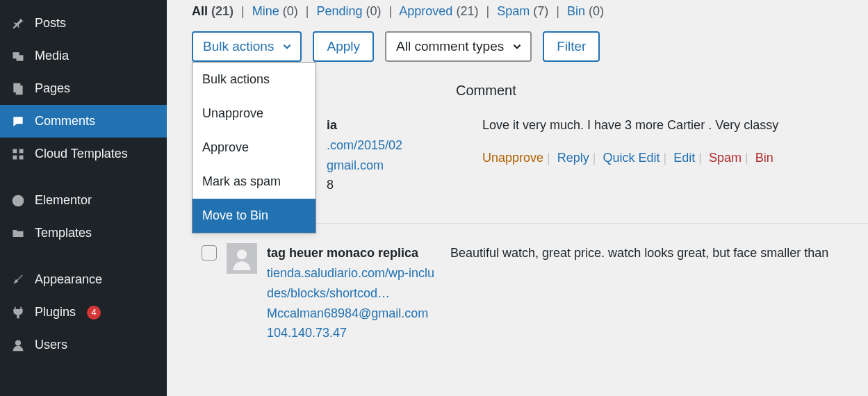 Image resolution: width=868 pixels, height=396 pixels. Describe the element at coordinates (675, 142) in the screenshot. I see `comment-text-column: Love it very much. I have 3 more Cartier…` at that location.